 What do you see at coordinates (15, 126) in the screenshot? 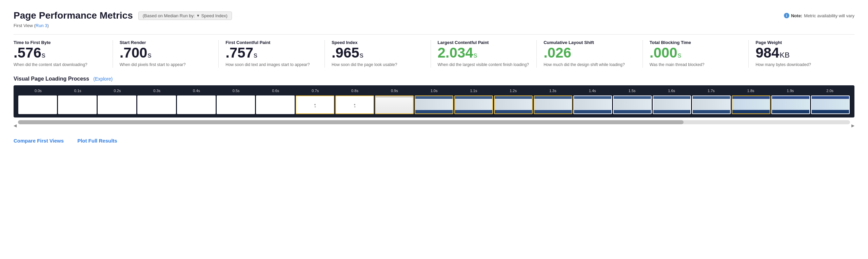
I see `scroll-left-icon: ◀` at bounding box center [15, 126].